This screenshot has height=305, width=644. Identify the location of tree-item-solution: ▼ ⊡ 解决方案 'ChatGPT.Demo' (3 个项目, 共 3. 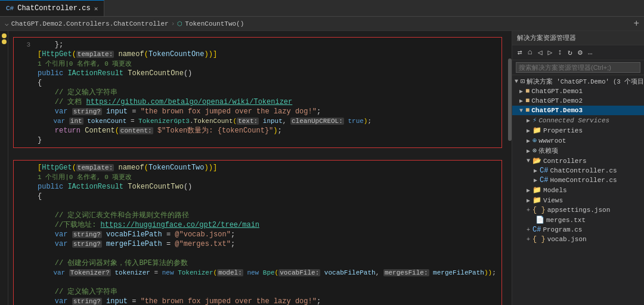
(578, 81).